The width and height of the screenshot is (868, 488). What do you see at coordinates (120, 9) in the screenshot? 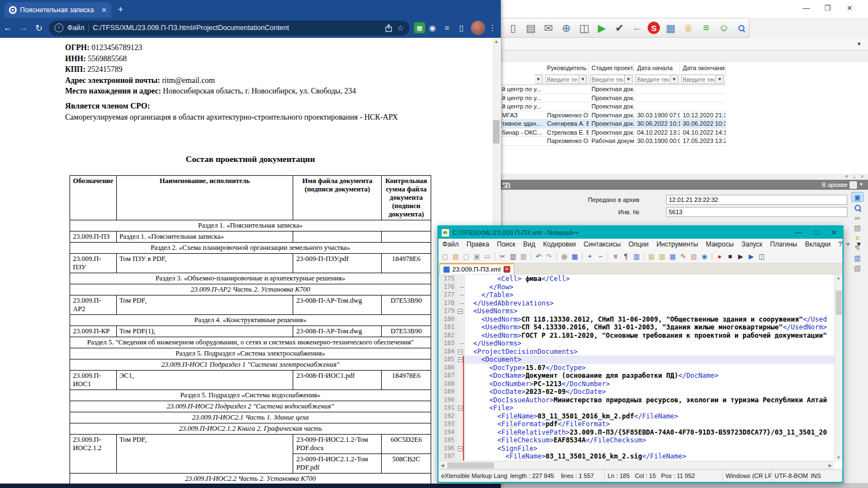
I see `new-tab-button: +` at bounding box center [120, 9].